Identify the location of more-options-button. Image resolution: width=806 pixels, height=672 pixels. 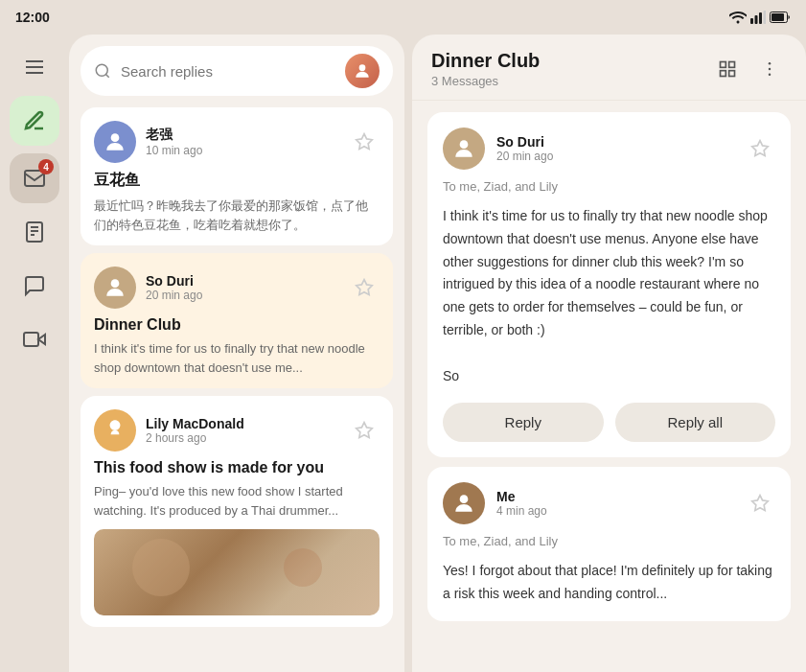
(770, 69).